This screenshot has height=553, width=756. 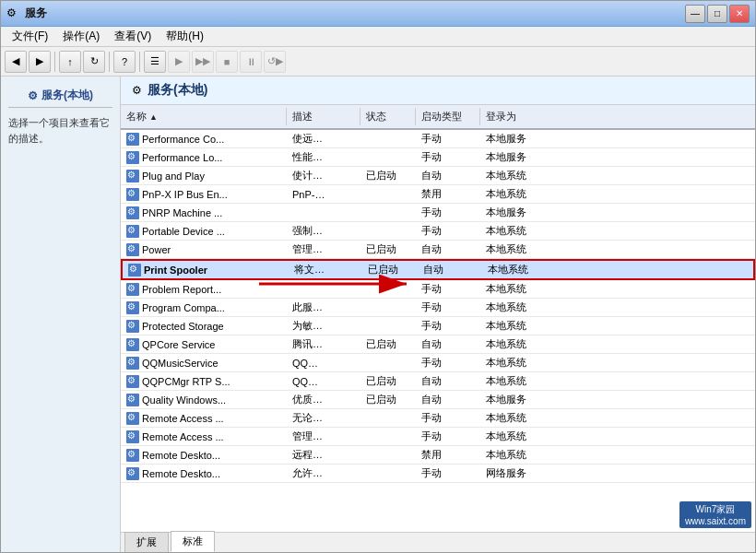 What do you see at coordinates (204, 231) in the screenshot?
I see `service-name-cell: Portable Device ...` at bounding box center [204, 231].